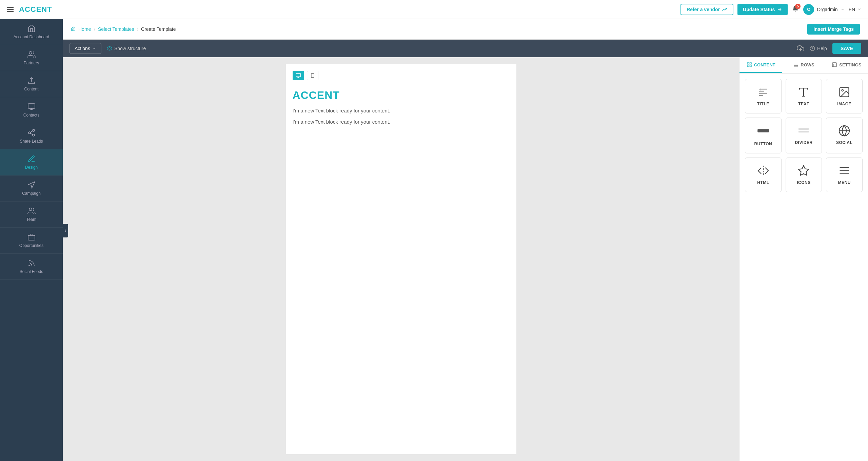  What do you see at coordinates (804, 104) in the screenshot?
I see `content-item-text-label: TEXT` at bounding box center [804, 104].